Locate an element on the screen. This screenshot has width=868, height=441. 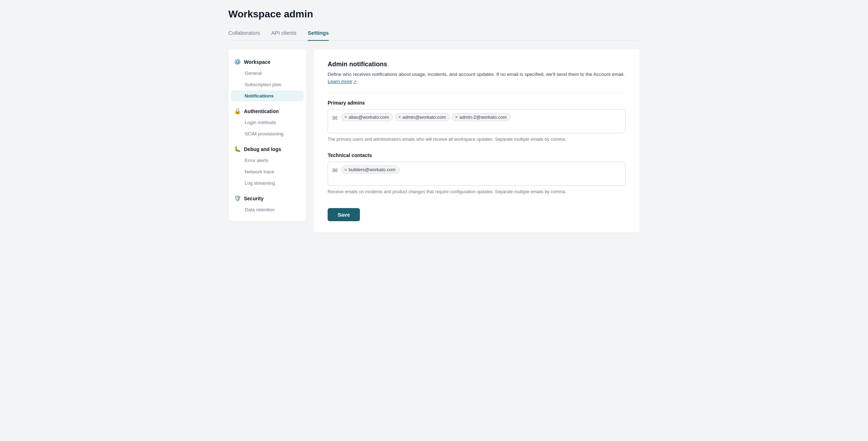
sidebar-section-security: 🛡️ Security is located at coordinates (267, 198).